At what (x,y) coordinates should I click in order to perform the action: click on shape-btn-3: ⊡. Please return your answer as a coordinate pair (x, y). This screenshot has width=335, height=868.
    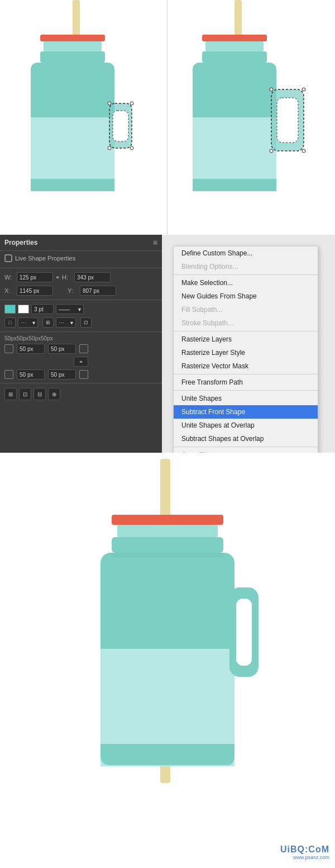
    Looking at the image, I should click on (86, 322).